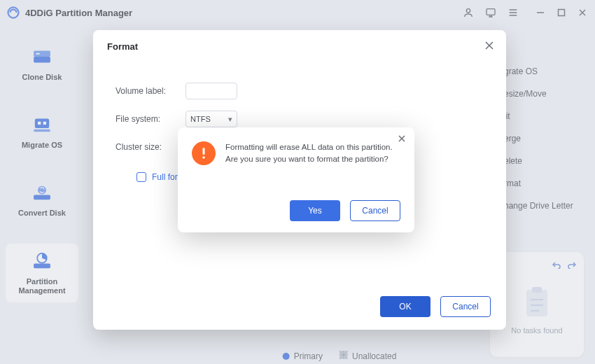 Image resolution: width=595 pixels, height=364 pixels. Describe the element at coordinates (141, 177) in the screenshot. I see `full-format-checkbox` at that location.